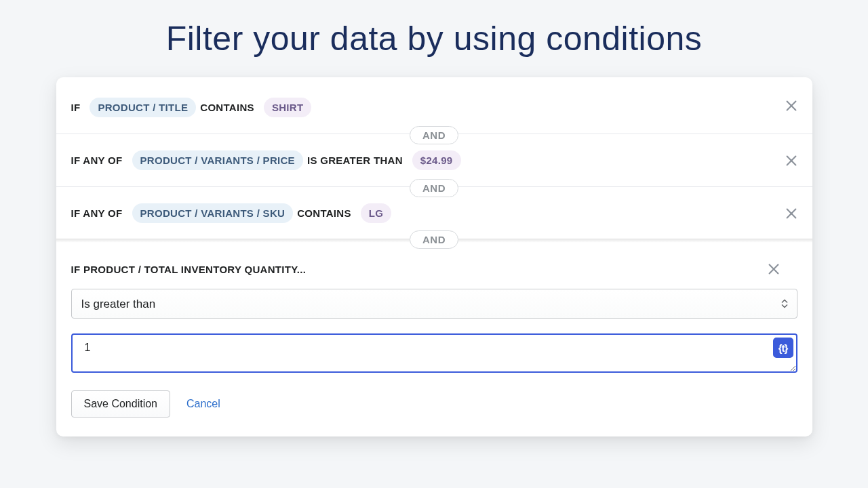 Image resolution: width=868 pixels, height=488 pixels. Describe the element at coordinates (434, 404) in the screenshot. I see `editor-actions: Save Condition Cancel` at that location.